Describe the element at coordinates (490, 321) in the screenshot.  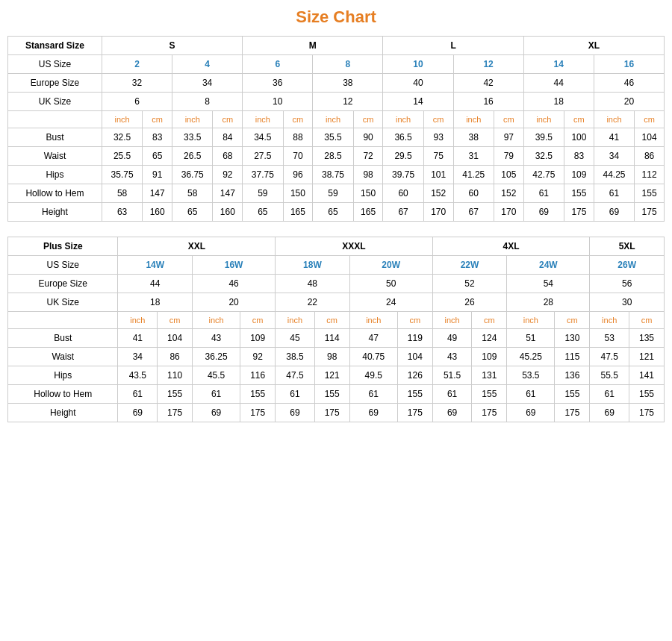
I see `plus-unit-9: cm` at that location.